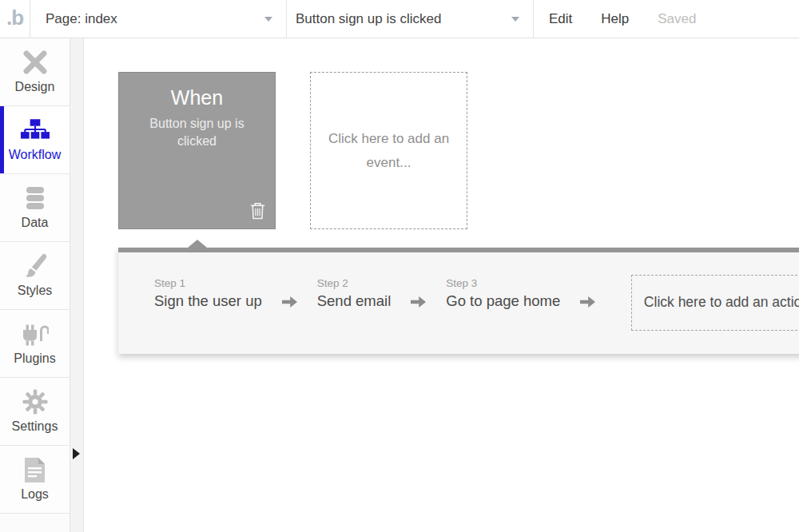 The image size is (799, 532). Describe the element at coordinates (15, 19) in the screenshot. I see `bubble-logo: .b` at that location.